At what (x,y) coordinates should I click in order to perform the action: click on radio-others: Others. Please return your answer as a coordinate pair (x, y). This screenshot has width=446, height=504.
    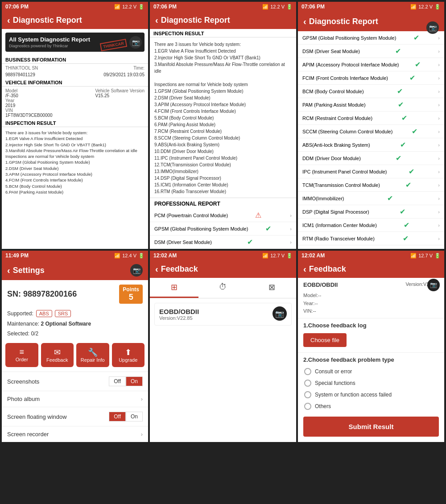
    Looking at the image, I should click on (371, 406).